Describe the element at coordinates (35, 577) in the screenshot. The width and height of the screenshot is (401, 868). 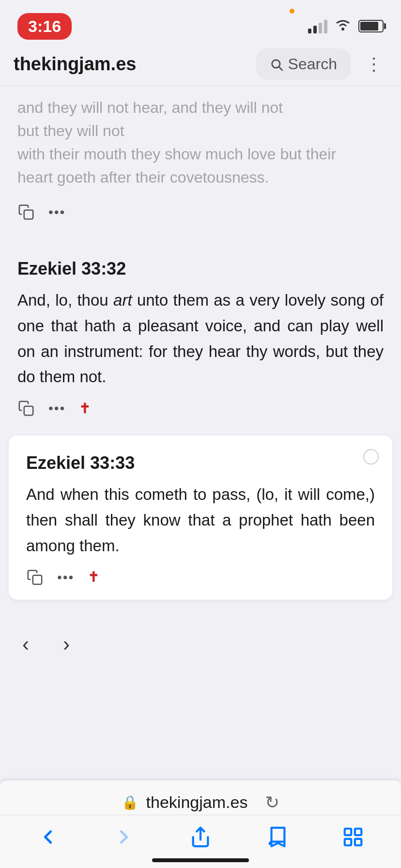
I see `verse2-copy-icon` at that location.